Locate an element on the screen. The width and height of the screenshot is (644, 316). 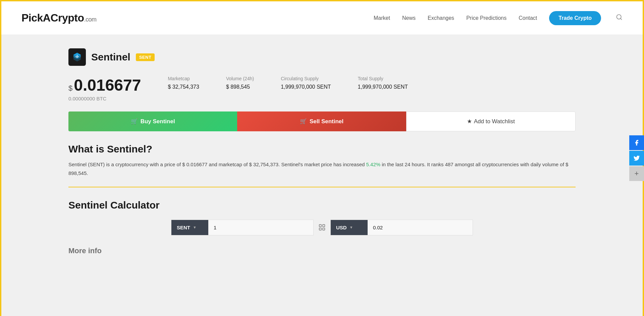
total-supply-label: Total Supply is located at coordinates (383, 79).